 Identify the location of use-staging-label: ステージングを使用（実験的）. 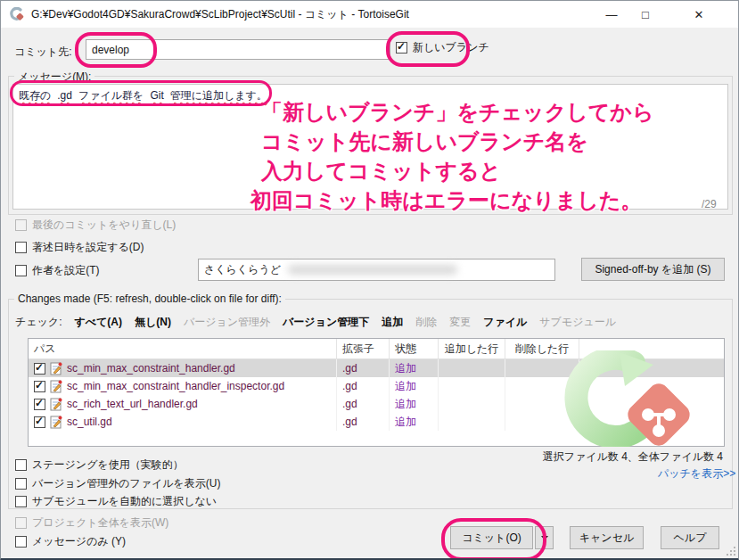
(108, 465).